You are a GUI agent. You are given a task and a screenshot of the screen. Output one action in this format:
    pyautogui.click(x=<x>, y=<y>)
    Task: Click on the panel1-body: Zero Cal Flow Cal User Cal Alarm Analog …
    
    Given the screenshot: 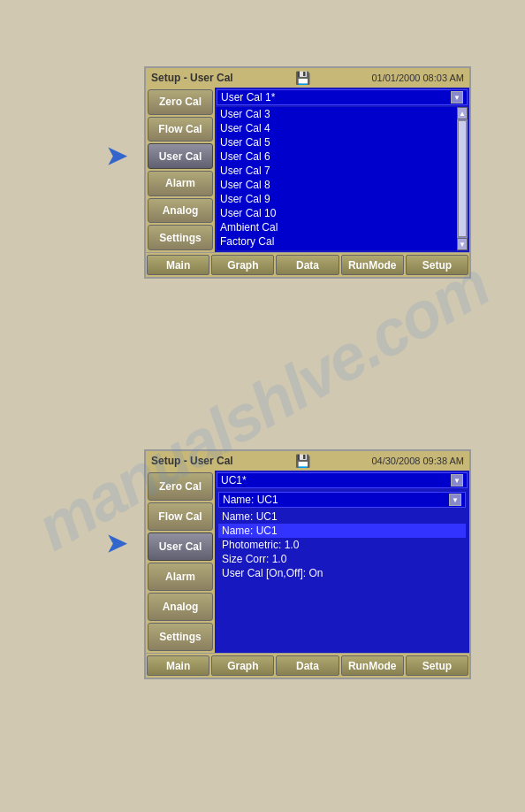 What is the action you would take?
    pyautogui.click(x=308, y=170)
    